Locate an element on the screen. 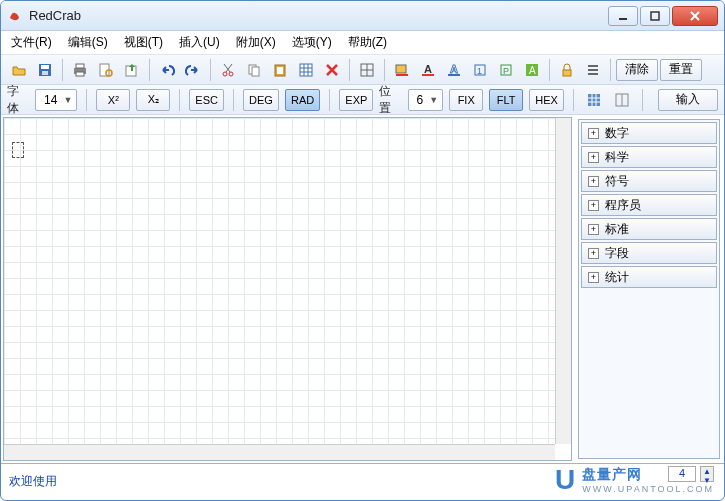 This screenshot has width=725, height=501. category-label: 字段 is located at coordinates (617, 254).